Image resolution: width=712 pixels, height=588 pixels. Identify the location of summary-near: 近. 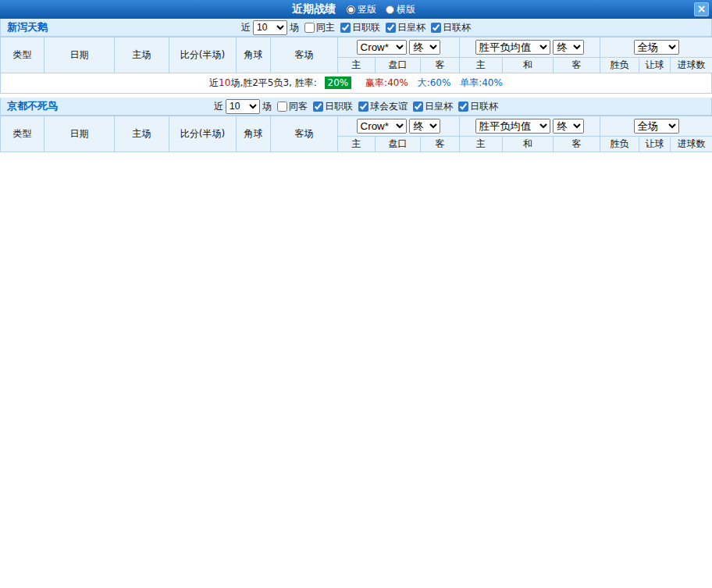
(214, 83).